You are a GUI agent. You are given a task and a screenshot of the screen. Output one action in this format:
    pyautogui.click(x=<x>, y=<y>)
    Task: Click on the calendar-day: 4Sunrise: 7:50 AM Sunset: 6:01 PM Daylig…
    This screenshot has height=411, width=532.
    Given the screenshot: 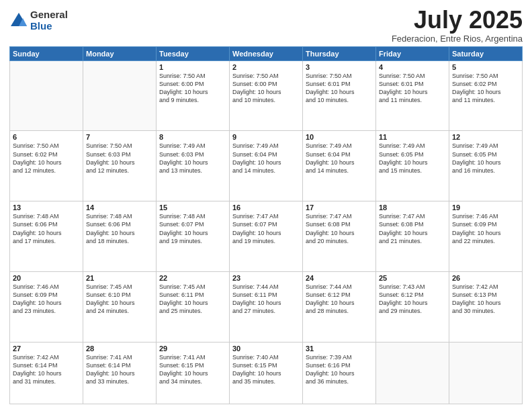 What is the action you would take?
    pyautogui.click(x=412, y=95)
    